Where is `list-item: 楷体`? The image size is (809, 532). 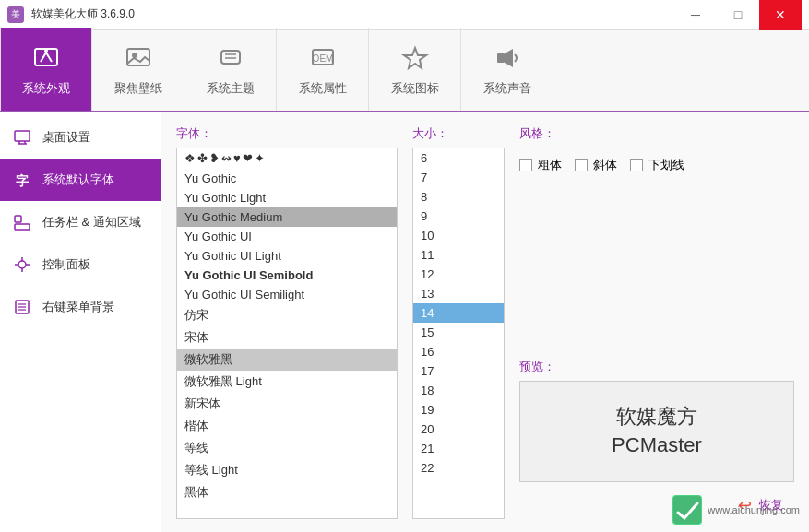
list-item: 楷体 is located at coordinates (287, 426).